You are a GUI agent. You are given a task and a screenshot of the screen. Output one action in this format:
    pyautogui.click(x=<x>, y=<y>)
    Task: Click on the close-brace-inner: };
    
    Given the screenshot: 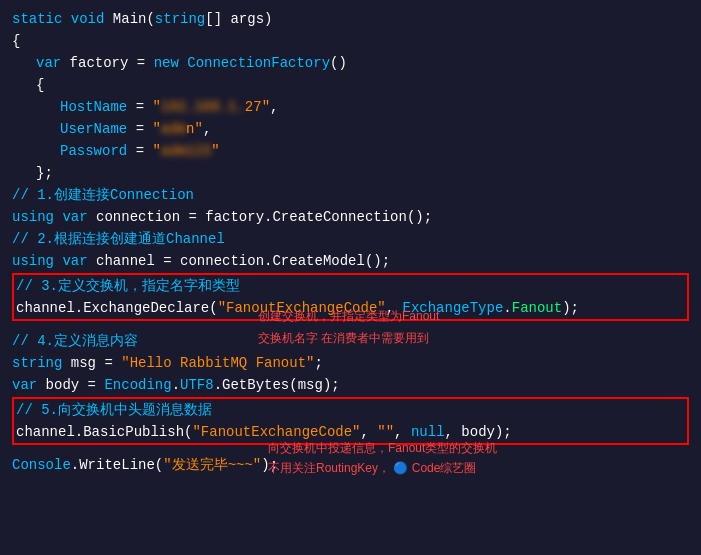 What is the action you would take?
    pyautogui.click(x=44, y=173)
    